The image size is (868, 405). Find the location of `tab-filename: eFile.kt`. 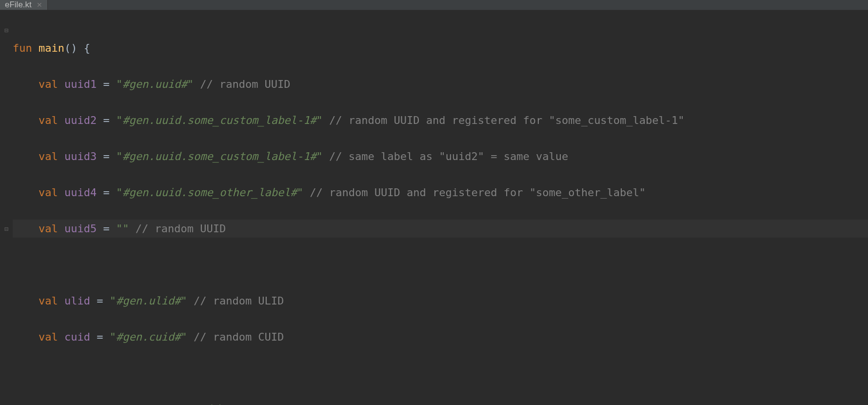

tab-filename: eFile.kt is located at coordinates (19, 5).